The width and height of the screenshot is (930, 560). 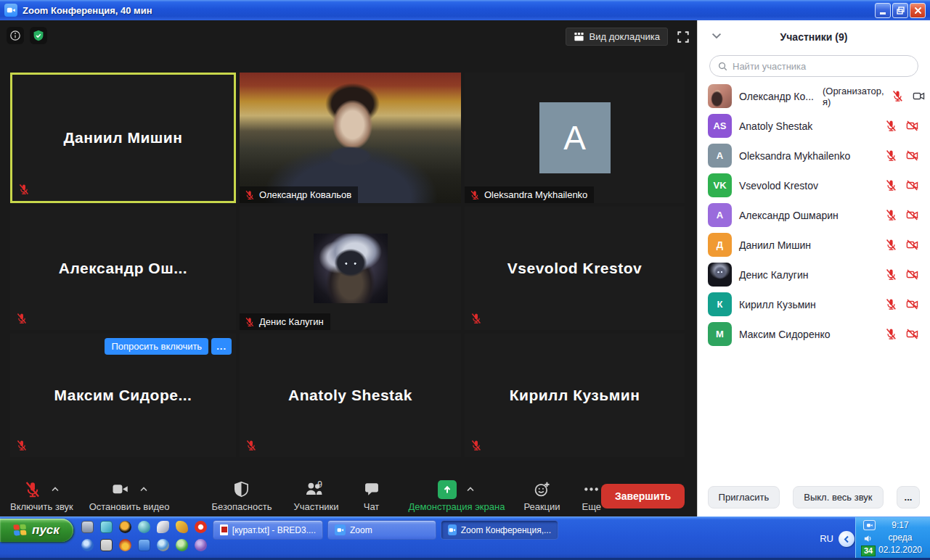 What do you see at coordinates (814, 245) in the screenshot?
I see `participant-row: Д Даниил Мишин` at bounding box center [814, 245].